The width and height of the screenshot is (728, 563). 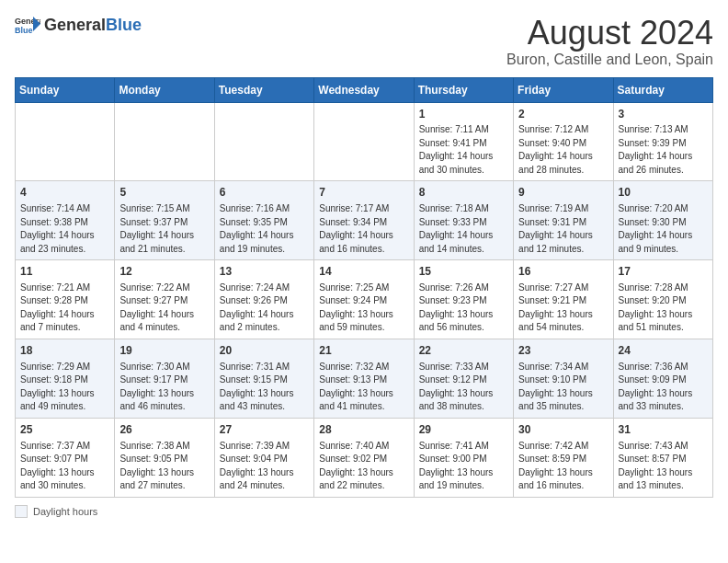 I want to click on day-number: 19, so click(x=164, y=351).